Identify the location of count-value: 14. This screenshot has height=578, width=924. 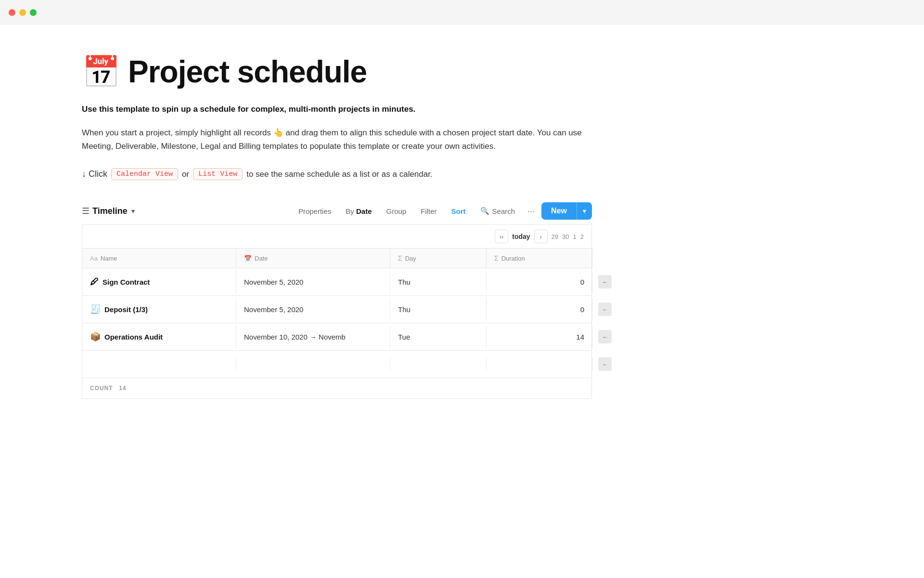
(122, 388).